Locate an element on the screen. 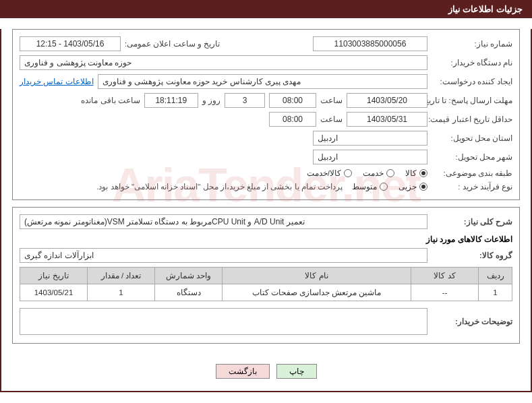 Image resolution: width=532 pixels, height=403 pixels. countdown-value: 18:11:19 is located at coordinates (171, 100).